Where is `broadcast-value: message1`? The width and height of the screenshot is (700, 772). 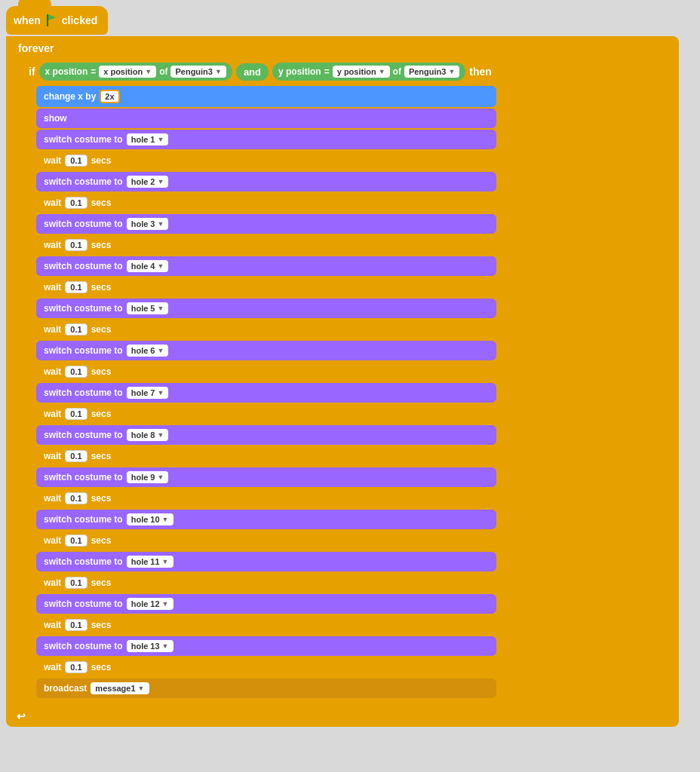
broadcast-value: message1 is located at coordinates (115, 688).